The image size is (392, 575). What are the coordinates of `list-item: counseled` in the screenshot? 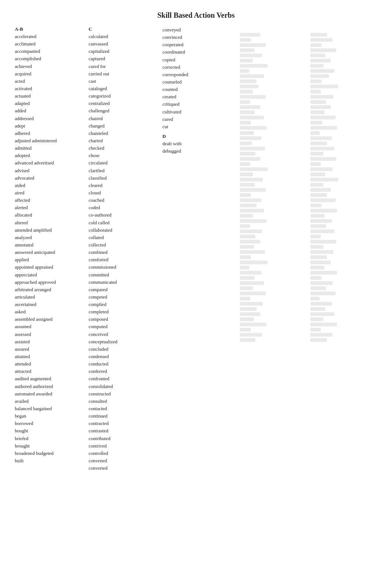 It's located at (197, 82).